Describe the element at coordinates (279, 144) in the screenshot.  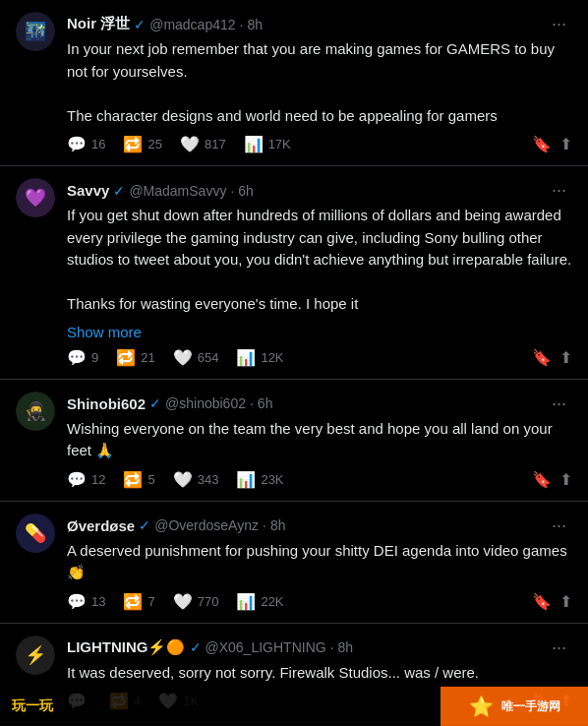
I see `views-count: 17K` at that location.